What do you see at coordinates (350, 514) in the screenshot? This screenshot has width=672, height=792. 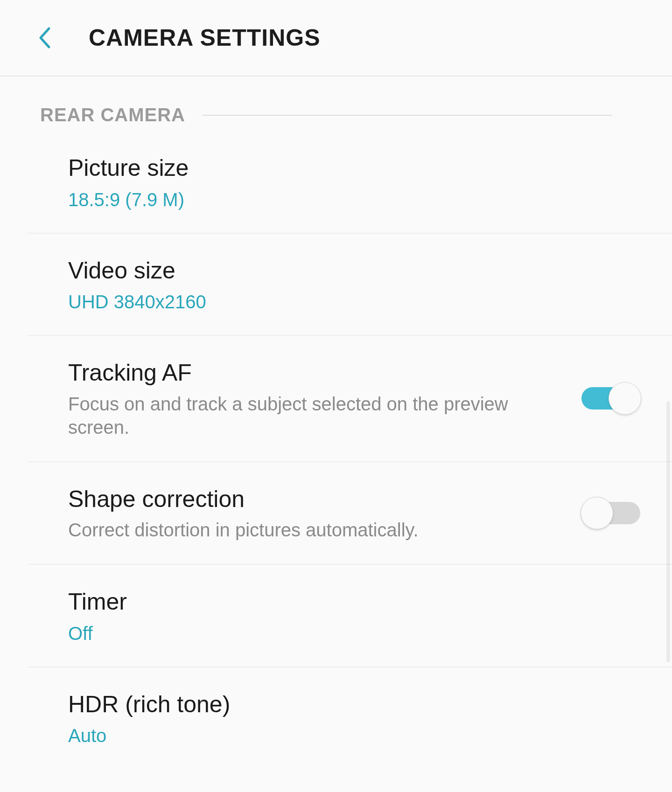 I see `row-shape-correction: Shape correction Correct distortion in p…` at bounding box center [350, 514].